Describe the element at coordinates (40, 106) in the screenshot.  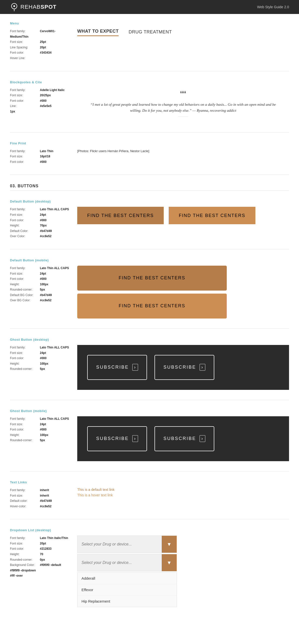
I see `bq-spec-3: Line:#e5e5e5` at that location.